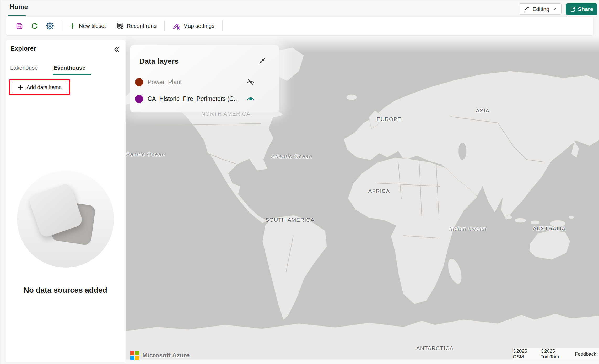  Describe the element at coordinates (262, 61) in the screenshot. I see `collapse-arrows-icon` at that location.